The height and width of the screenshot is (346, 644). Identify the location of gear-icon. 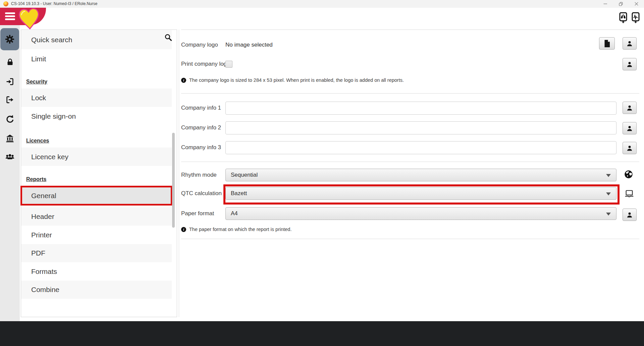
(10, 39).